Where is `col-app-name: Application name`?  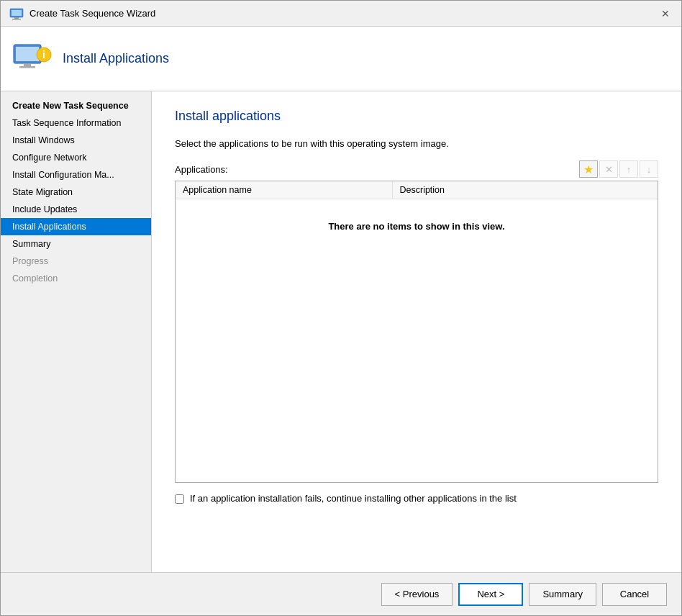
col-app-name: Application name is located at coordinates (284, 190).